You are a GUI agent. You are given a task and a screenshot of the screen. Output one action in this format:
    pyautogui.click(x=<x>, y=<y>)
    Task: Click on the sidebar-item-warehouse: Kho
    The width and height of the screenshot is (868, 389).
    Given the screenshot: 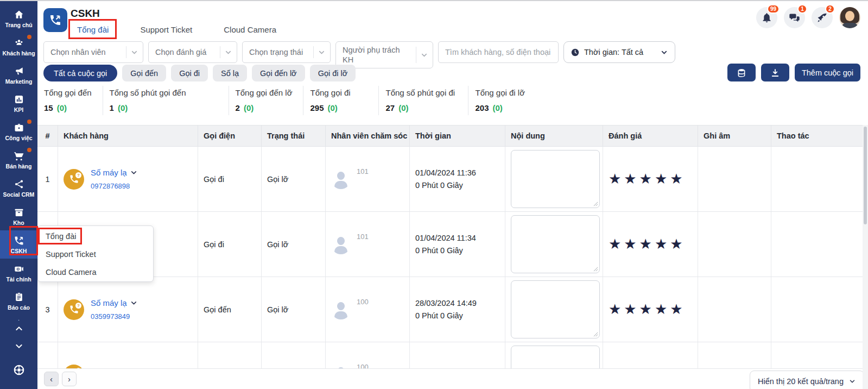 What is the action you would take?
    pyautogui.click(x=18, y=216)
    